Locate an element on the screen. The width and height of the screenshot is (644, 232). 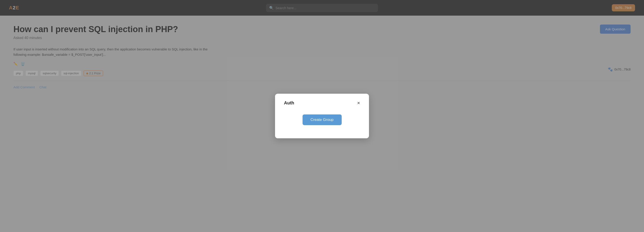
modal-close-button: × is located at coordinates (358, 103).